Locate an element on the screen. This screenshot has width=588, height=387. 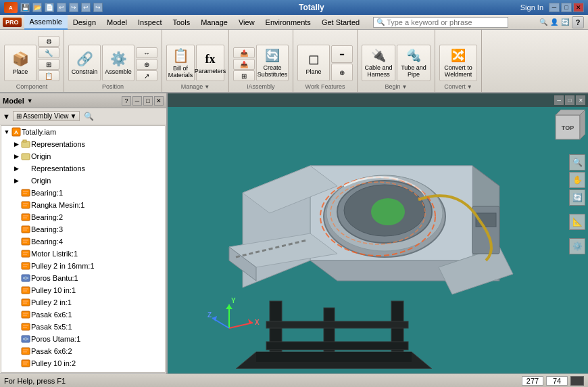
assembly-view-dropdown: ⊞ Assembly View ▼ is located at coordinates (47, 116).